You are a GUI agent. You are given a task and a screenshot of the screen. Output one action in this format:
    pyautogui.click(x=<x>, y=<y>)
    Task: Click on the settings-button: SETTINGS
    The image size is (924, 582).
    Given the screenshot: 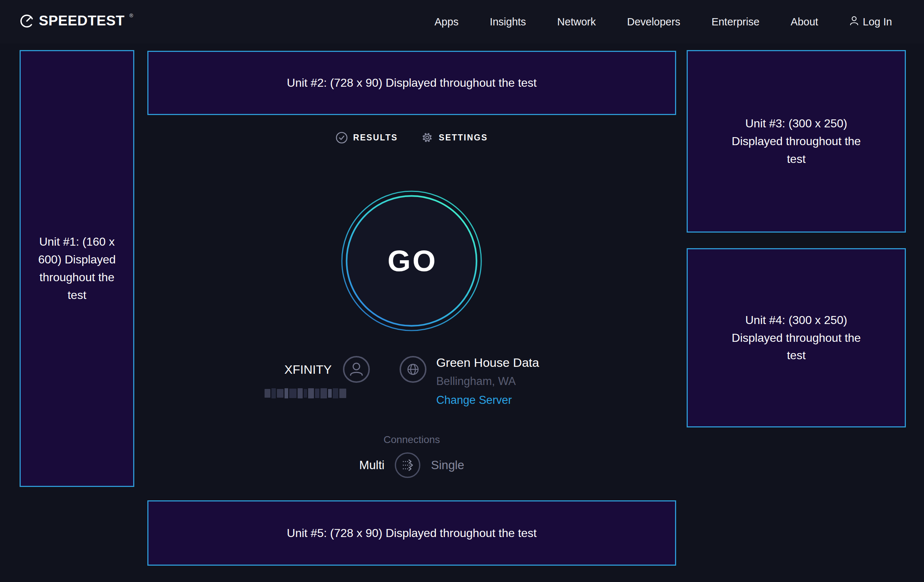 What is the action you would take?
    pyautogui.click(x=454, y=137)
    